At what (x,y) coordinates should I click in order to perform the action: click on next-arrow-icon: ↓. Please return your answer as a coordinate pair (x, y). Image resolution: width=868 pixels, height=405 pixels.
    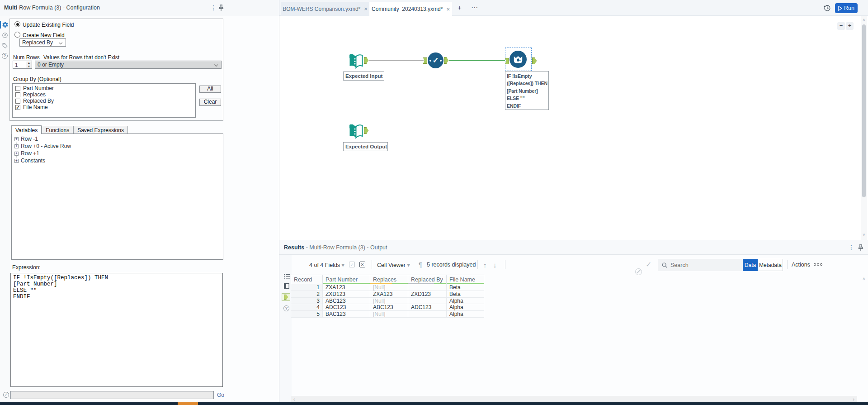
    Looking at the image, I should click on (495, 265).